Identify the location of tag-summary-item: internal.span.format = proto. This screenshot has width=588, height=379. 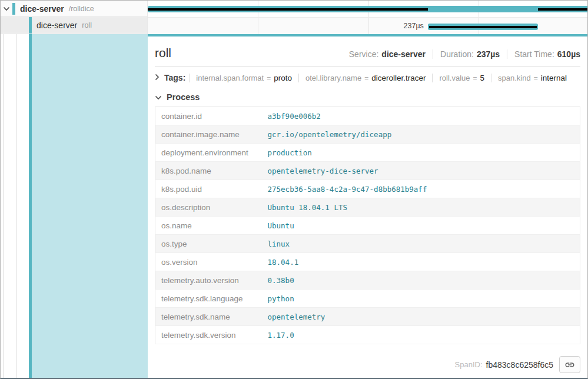
(244, 78).